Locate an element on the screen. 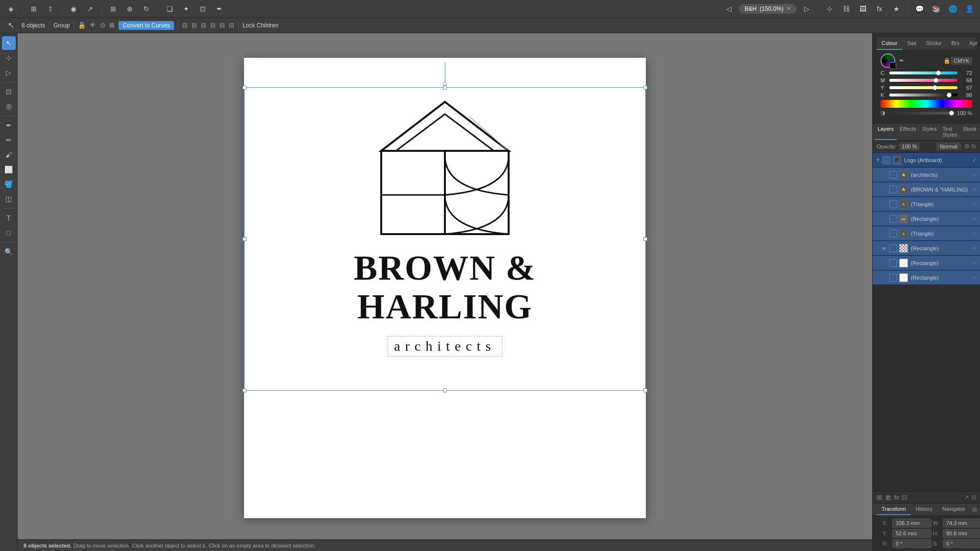 Image resolution: width=980 pixels, height=551 pixels. layer-rect-group: ▶ □ (Rectangle) ✓ is located at coordinates (926, 248).